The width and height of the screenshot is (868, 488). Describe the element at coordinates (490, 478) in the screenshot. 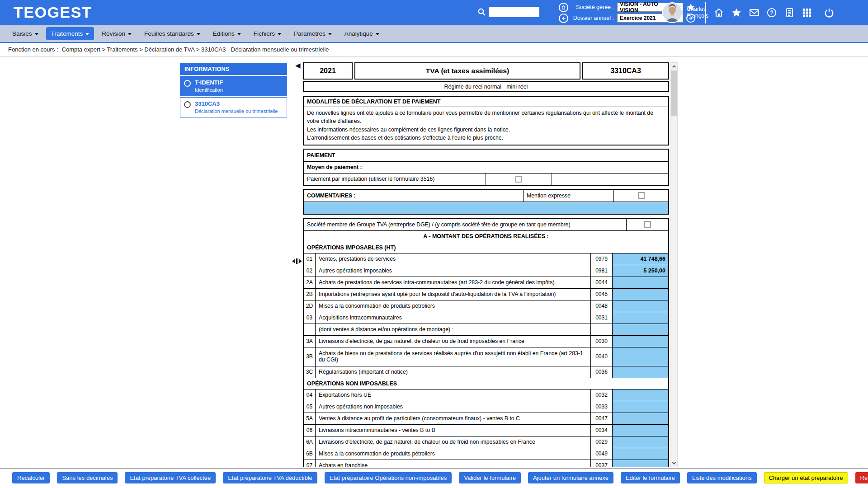

I see `valider-le-formulaire-button: Valider le formulaire` at that location.